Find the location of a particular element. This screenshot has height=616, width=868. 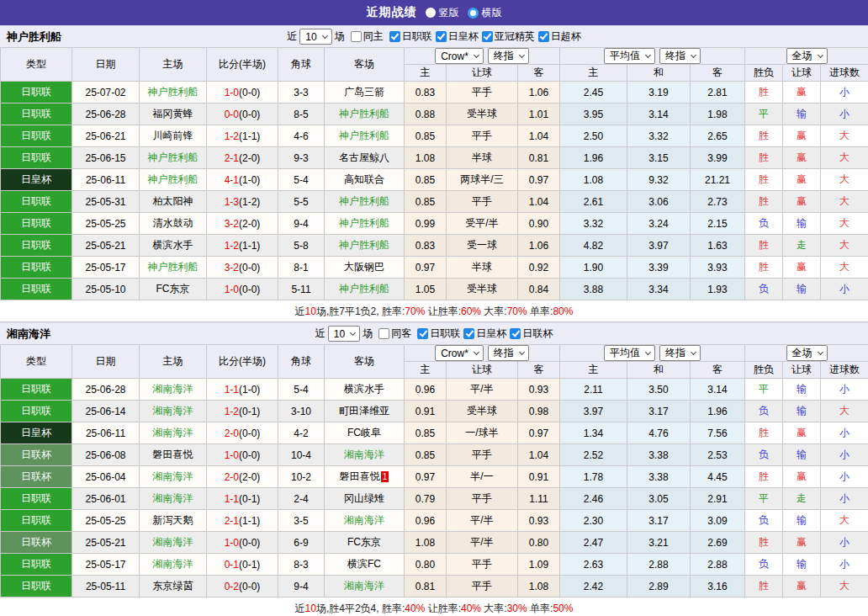

avg-draw-odds: 3.05 is located at coordinates (659, 499).